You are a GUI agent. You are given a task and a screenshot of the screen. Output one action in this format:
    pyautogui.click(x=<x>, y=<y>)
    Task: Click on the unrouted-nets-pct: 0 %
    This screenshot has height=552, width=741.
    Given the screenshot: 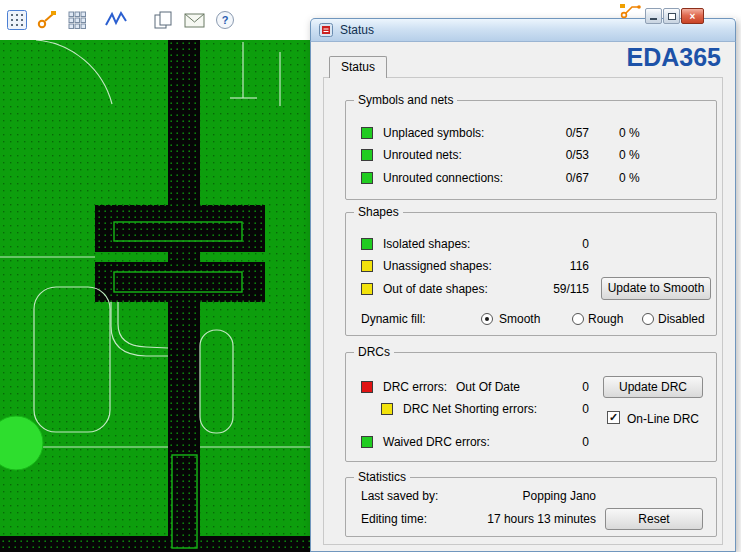 What is the action you would take?
    pyautogui.click(x=630, y=155)
    